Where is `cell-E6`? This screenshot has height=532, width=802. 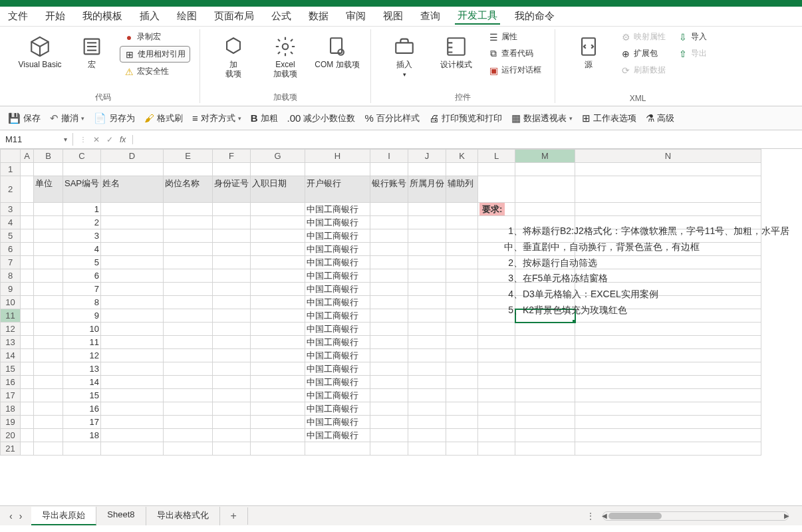
cell-E6 is located at coordinates (188, 249).